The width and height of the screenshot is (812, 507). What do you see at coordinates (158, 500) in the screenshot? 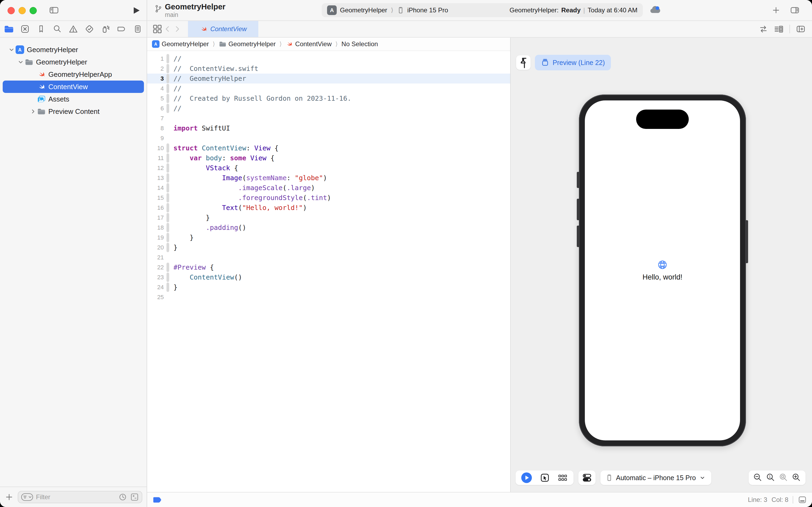
I see `breakpoint-marker-icon` at bounding box center [158, 500].